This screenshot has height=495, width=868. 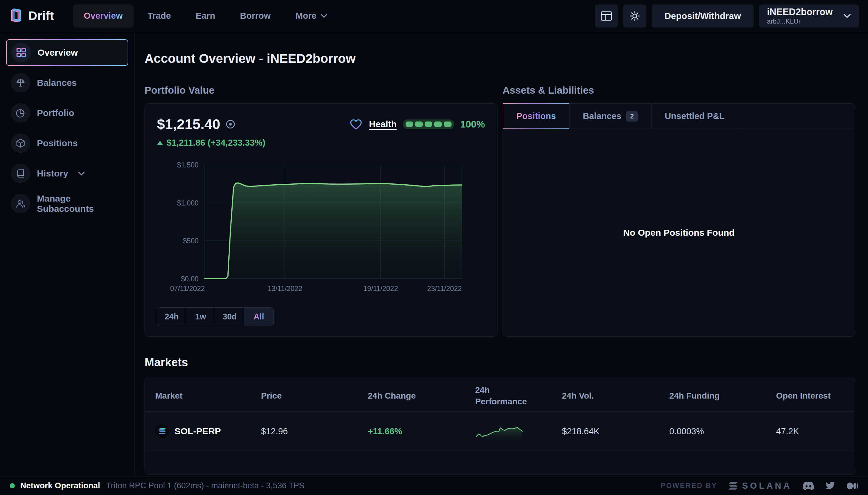 What do you see at coordinates (190, 279) in the screenshot?
I see `svg-text: $0.00` at bounding box center [190, 279].